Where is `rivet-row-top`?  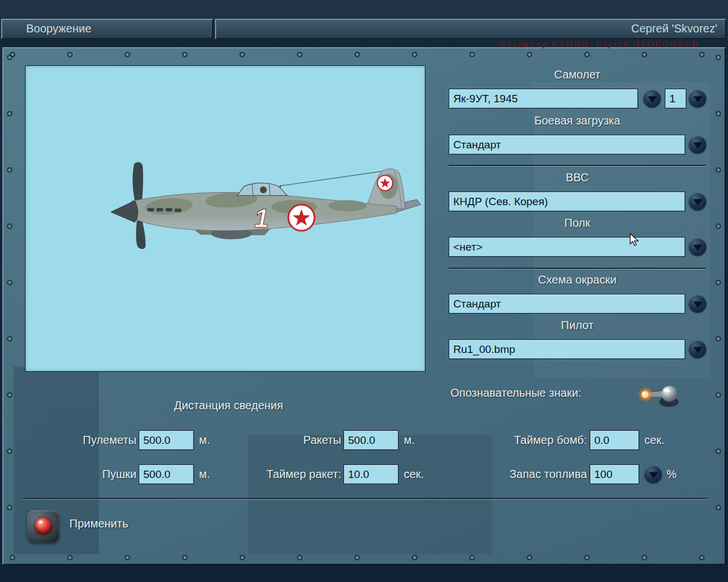
rivet-row-top is located at coordinates (364, 55).